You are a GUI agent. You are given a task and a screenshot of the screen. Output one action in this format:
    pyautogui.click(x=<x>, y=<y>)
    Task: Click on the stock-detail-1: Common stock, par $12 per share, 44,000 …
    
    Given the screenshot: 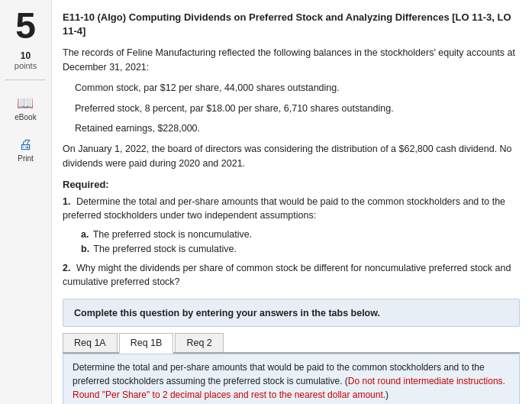 What is the action you would take?
    pyautogui.click(x=298, y=89)
    